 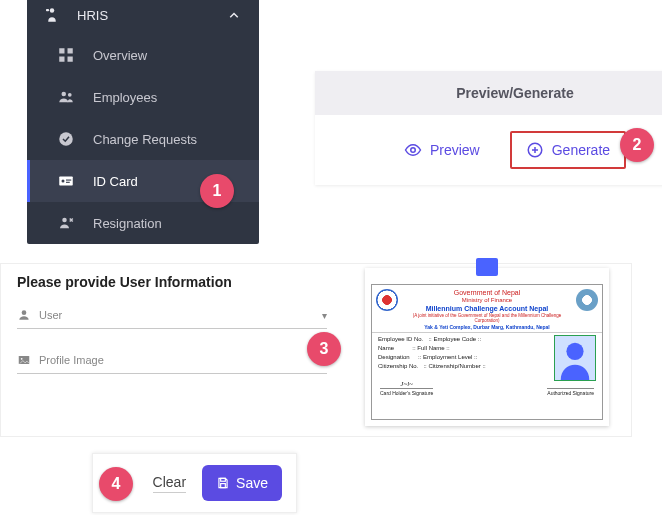 I want to click on person-icon, so click(x=24, y=315).